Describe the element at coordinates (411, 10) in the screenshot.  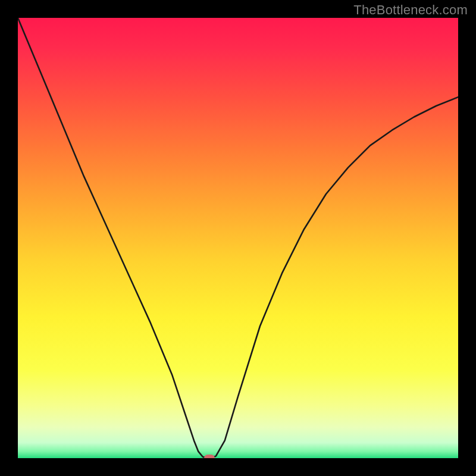
I see `watermark-text: TheBottleneck.com` at that location.